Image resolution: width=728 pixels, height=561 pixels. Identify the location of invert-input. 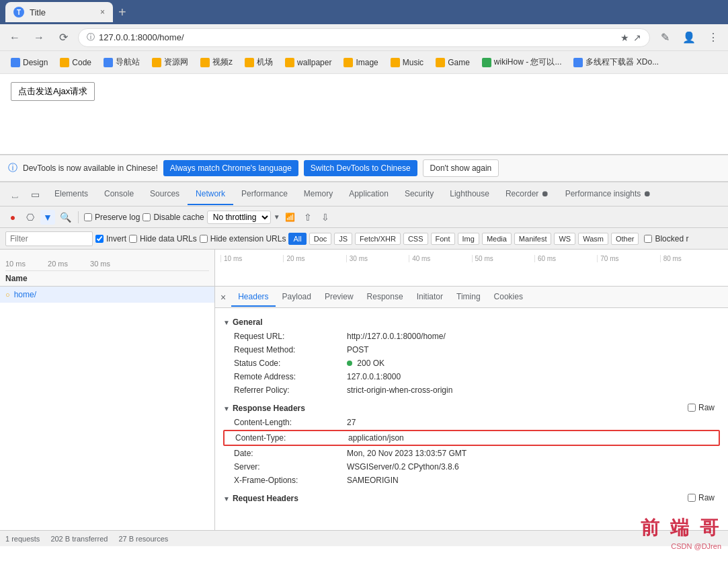
(99, 239).